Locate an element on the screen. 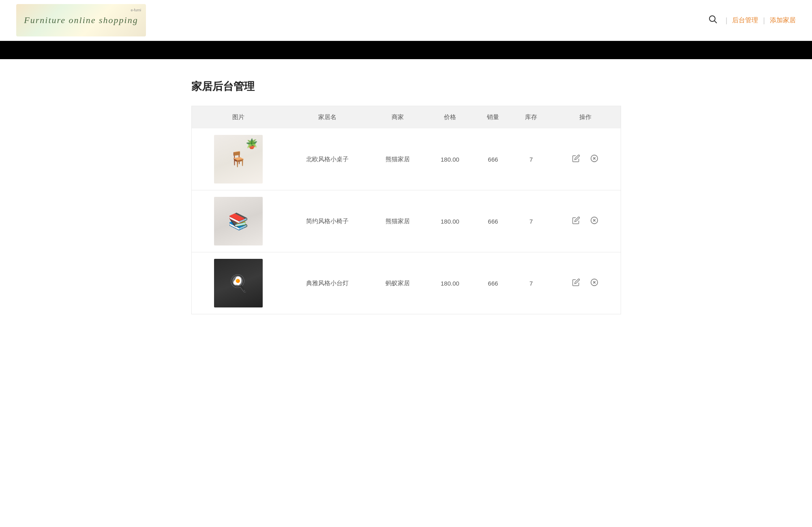  header-nav: | 后台管理 | 添加家居 is located at coordinates (750, 20).